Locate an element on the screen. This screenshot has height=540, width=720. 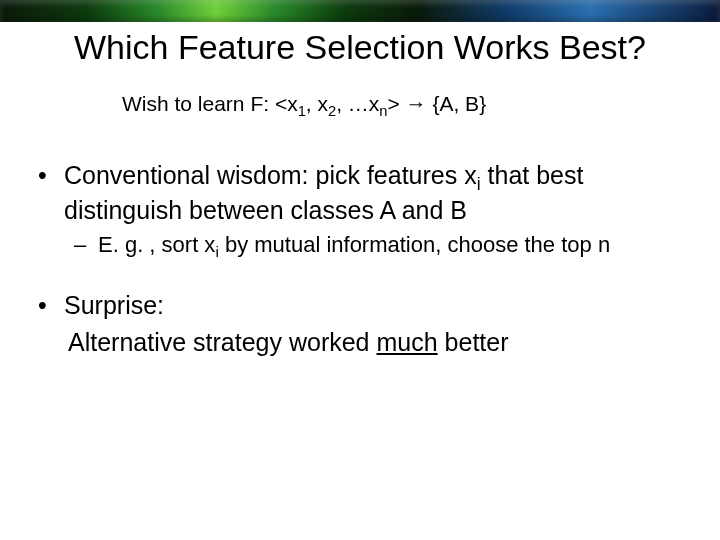
bullet-conventional-wisdom: Conventional wisdom: pick features xi th… is located at coordinates (364, 193).